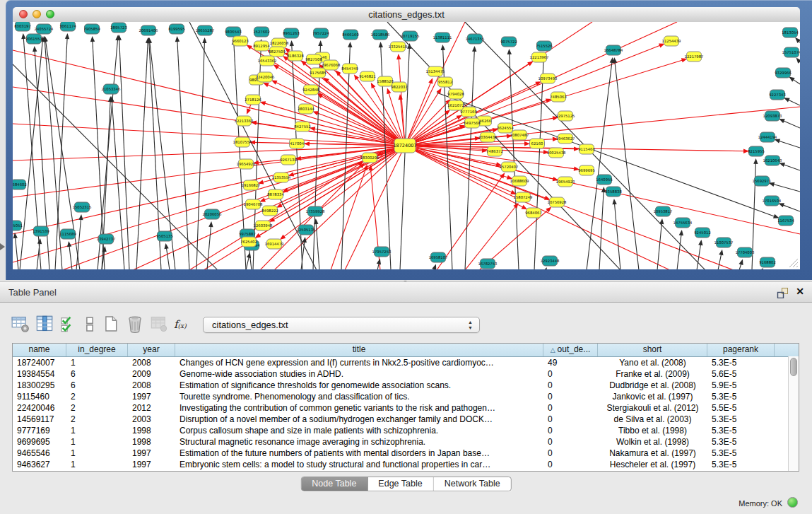 The width and height of the screenshot is (812, 514). I want to click on column-header-in_degree: in_degree, so click(98, 350).